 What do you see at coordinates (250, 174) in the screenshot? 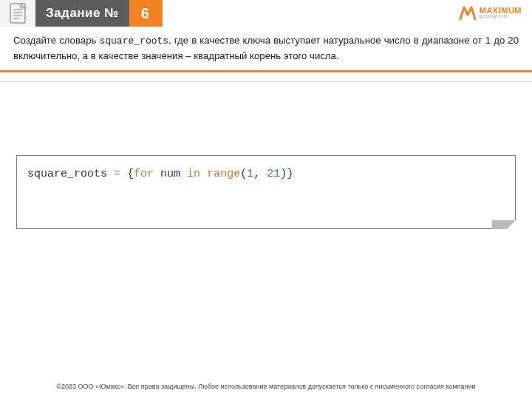
I see `code-token-number: 1` at bounding box center [250, 174].